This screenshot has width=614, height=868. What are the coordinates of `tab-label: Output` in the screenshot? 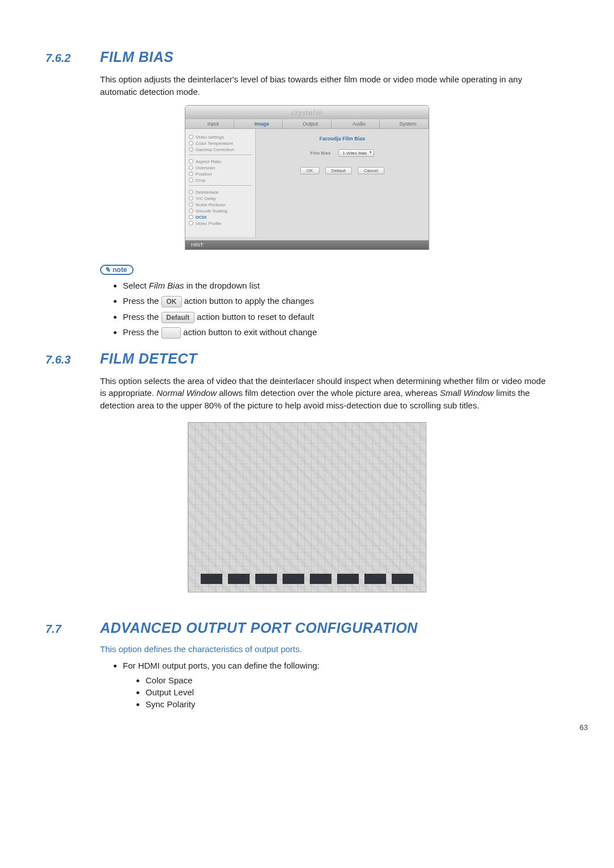 It's located at (310, 124).